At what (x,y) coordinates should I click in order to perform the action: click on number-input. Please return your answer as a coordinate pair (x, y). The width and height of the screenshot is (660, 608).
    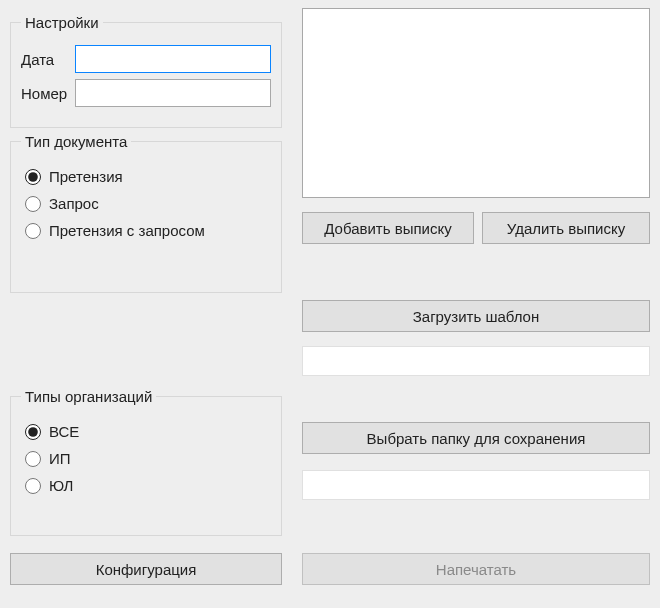
    Looking at the image, I should click on (173, 93).